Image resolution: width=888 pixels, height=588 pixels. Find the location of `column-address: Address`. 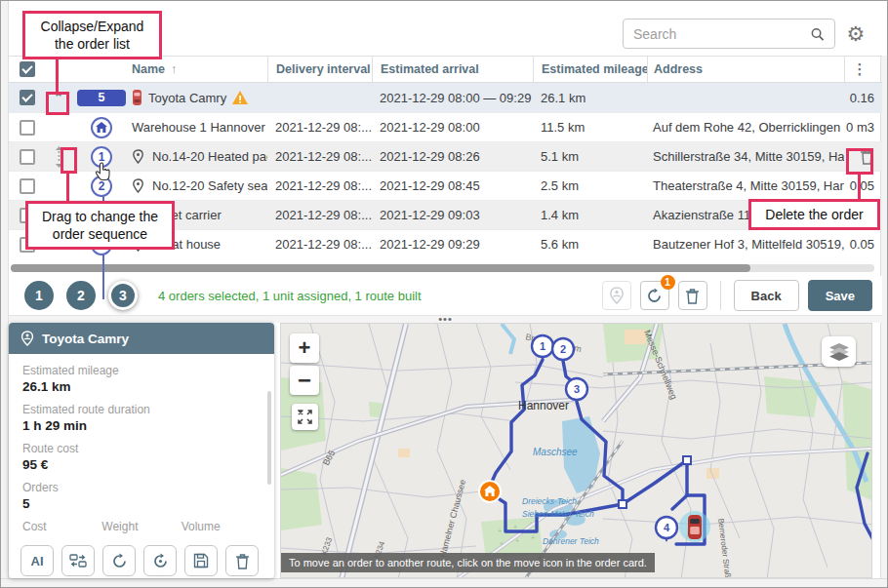

column-address: Address is located at coordinates (746, 69).